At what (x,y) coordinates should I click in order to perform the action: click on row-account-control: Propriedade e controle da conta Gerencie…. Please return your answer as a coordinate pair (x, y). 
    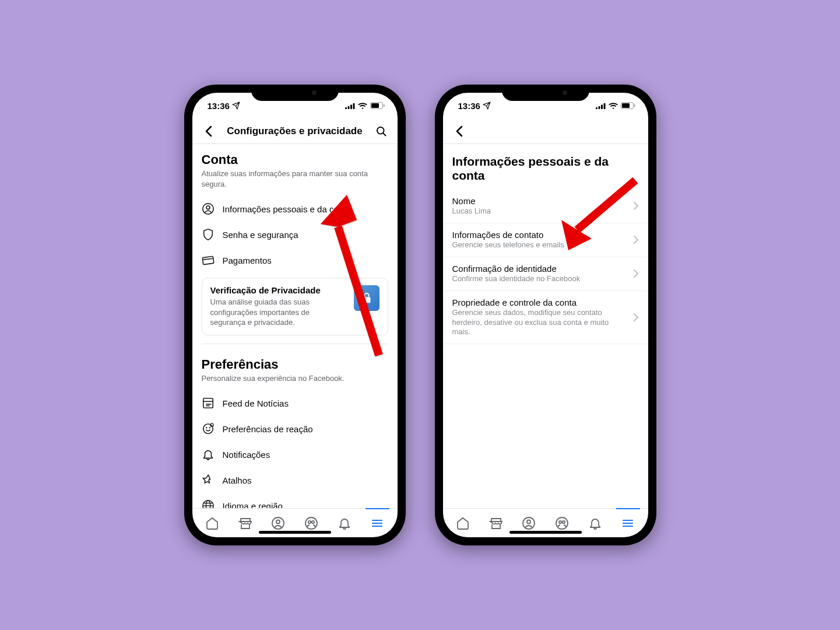
    Looking at the image, I should click on (546, 318).